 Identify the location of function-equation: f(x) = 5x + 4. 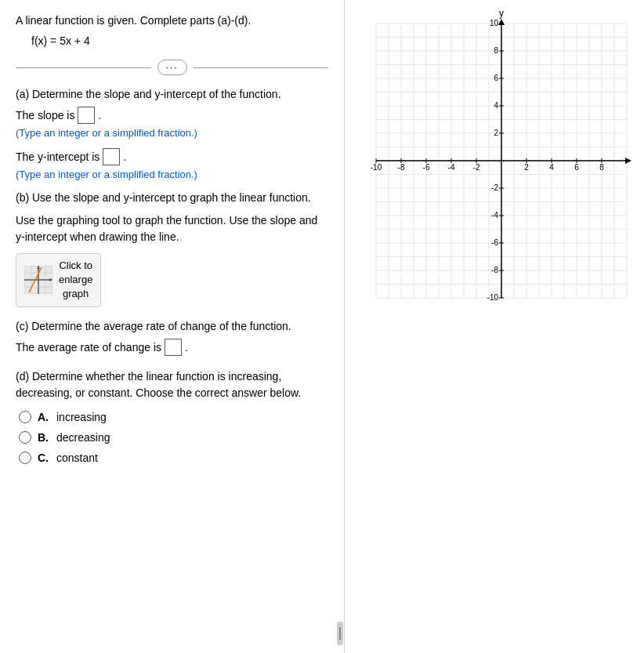
(180, 41).